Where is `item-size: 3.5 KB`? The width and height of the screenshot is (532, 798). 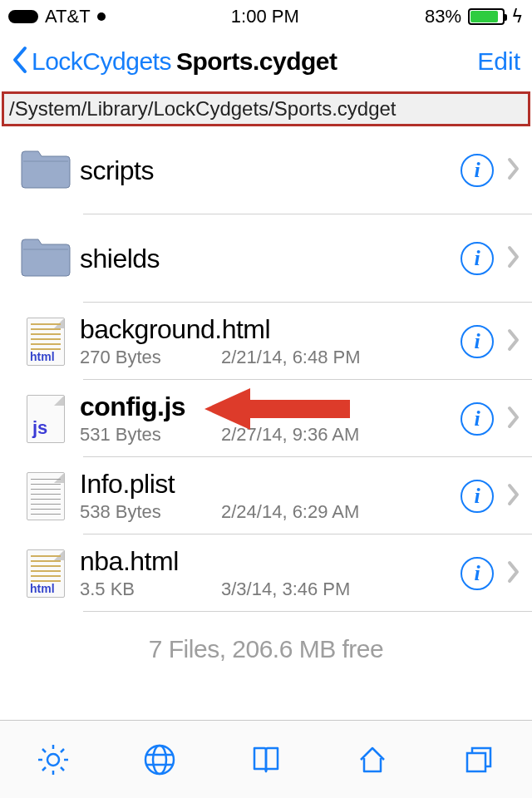 item-size: 3.5 KB is located at coordinates (134, 589).